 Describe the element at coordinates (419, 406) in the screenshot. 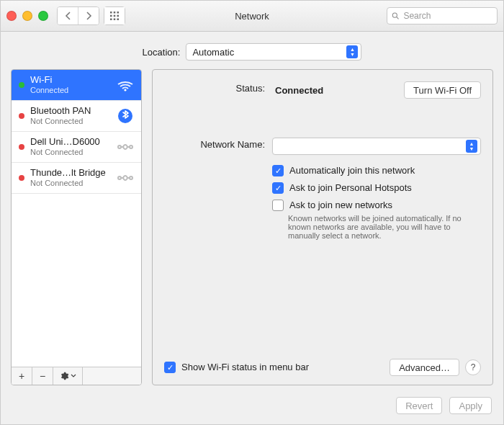

I see `revert-button: Revert` at that location.